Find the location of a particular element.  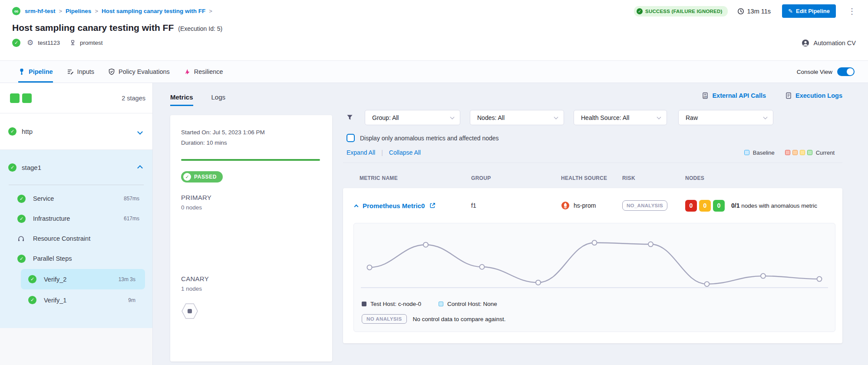

pencil-icon is located at coordinates (790, 11).